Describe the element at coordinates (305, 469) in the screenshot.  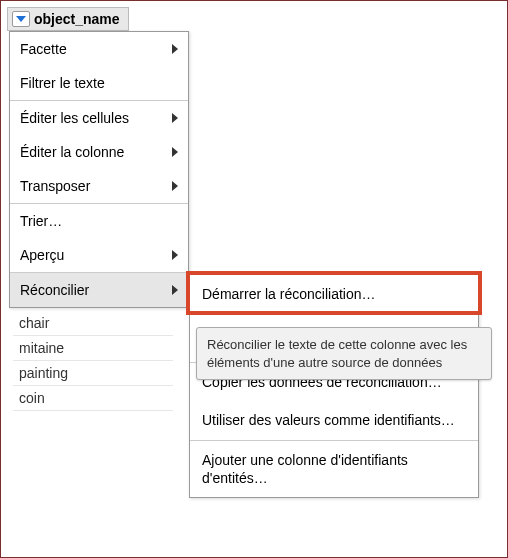
I see `submenu-item-label: Ajouter une colonne d'identifiants d'ent…` at that location.